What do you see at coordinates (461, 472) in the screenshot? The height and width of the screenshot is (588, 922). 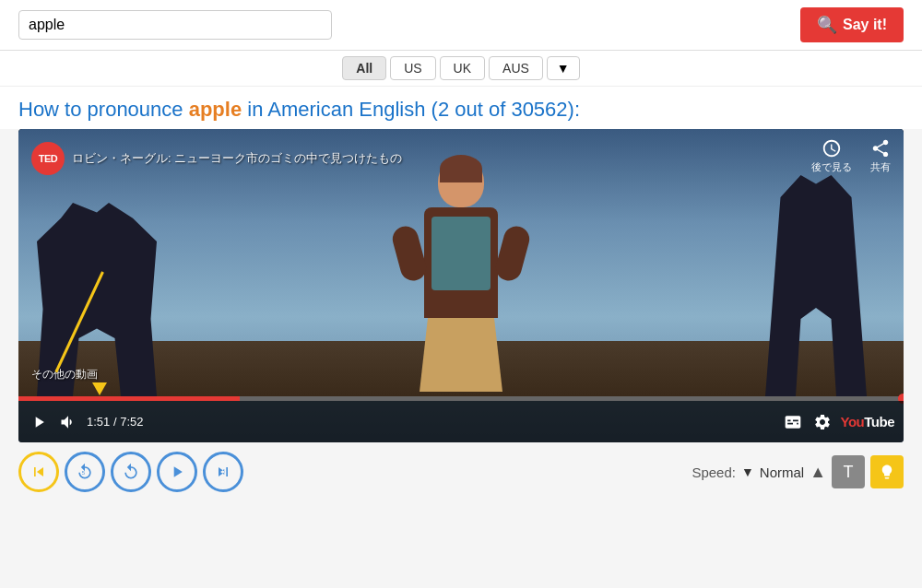 I see `bottom-controls-bar: 5 Speed: ▼ Normal ▲ T` at bounding box center [461, 472].